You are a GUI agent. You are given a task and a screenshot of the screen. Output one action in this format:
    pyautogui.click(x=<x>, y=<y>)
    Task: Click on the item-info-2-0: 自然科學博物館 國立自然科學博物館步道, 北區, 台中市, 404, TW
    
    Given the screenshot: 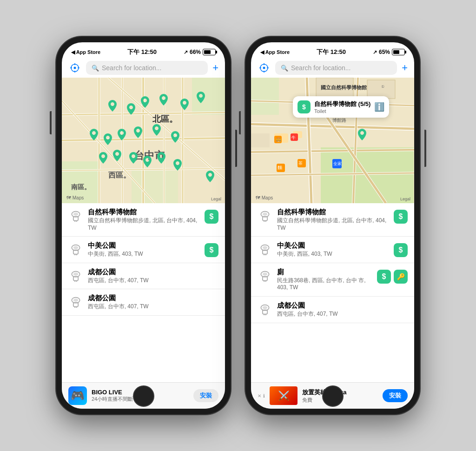 What is the action you would take?
    pyautogui.click(x=333, y=219)
    